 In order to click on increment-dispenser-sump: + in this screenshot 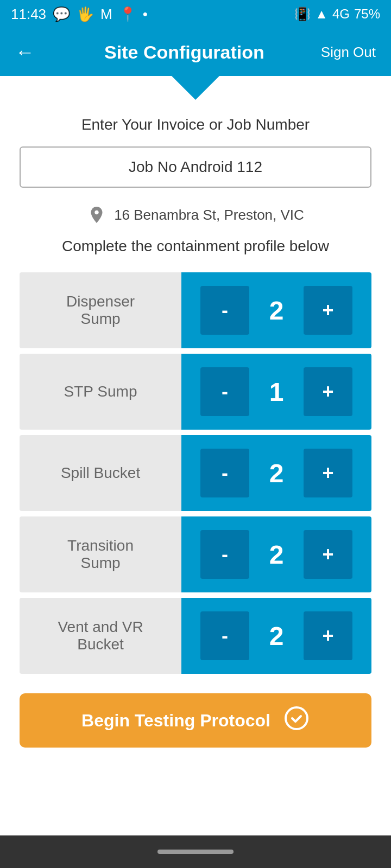, I will do `click(328, 310)`.